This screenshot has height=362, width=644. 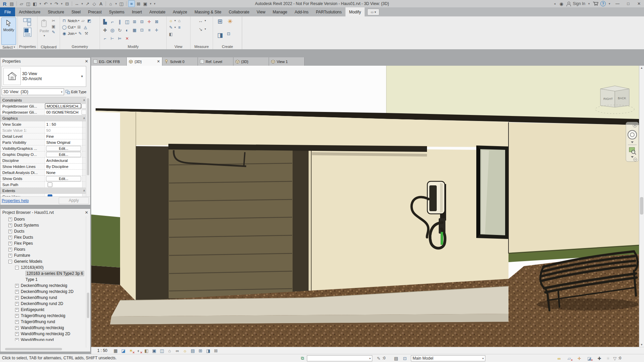 What do you see at coordinates (137, 12) in the screenshot?
I see `tab-insert: Insert` at bounding box center [137, 12].